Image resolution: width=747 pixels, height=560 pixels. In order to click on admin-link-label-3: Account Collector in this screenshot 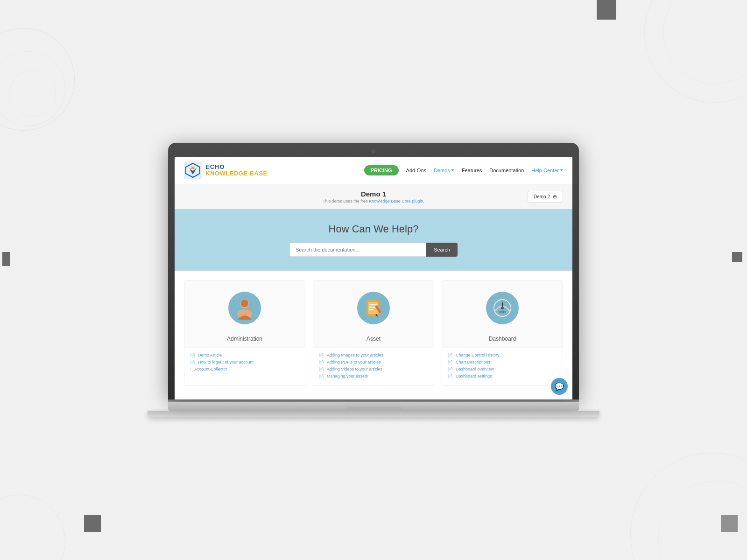, I will do `click(211, 369)`.